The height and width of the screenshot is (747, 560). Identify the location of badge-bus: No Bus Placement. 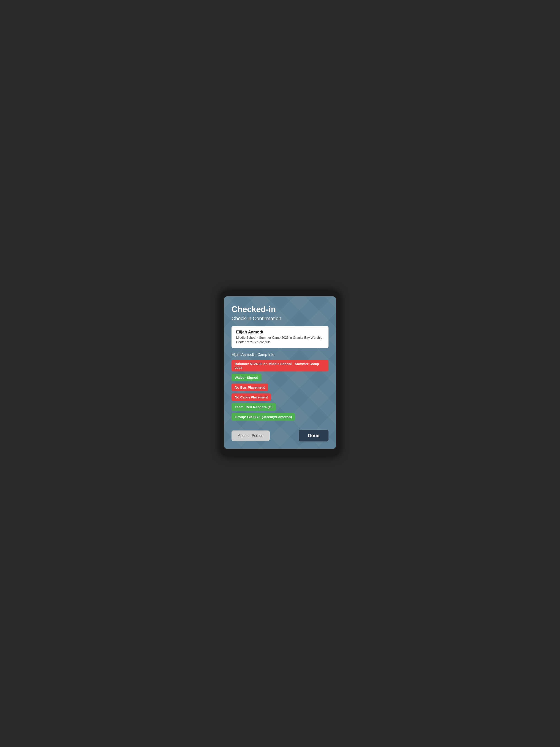
(250, 387).